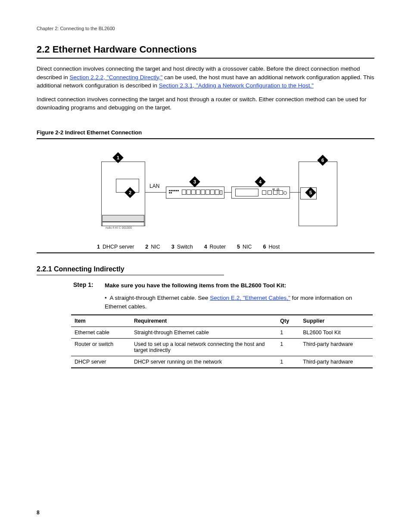  I want to click on legend-item: 6Host, so click(271, 247).